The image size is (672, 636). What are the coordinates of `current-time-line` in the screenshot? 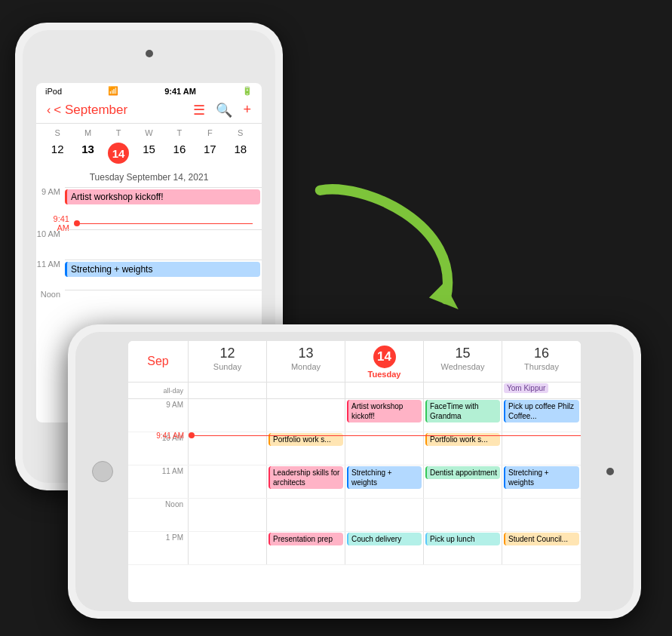 It's located at (166, 223).